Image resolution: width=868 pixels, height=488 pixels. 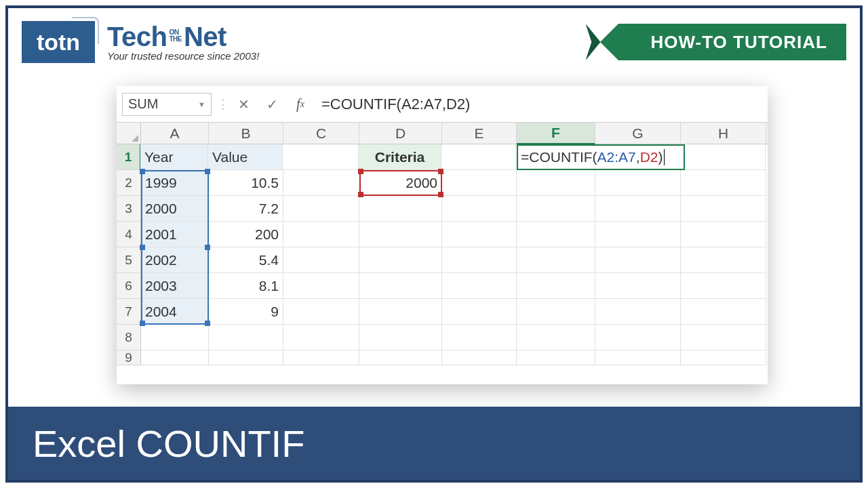 I want to click on cell-H7, so click(x=724, y=312).